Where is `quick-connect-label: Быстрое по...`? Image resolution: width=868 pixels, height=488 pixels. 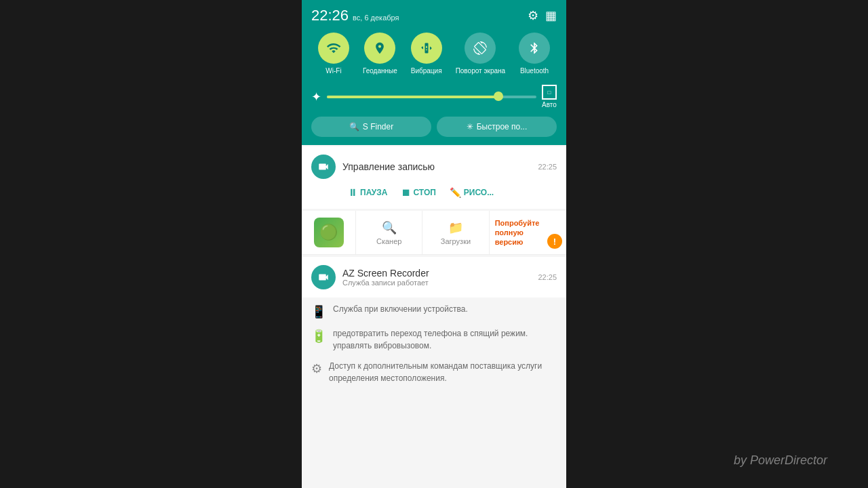 quick-connect-label: Быстрое по... is located at coordinates (502, 127).